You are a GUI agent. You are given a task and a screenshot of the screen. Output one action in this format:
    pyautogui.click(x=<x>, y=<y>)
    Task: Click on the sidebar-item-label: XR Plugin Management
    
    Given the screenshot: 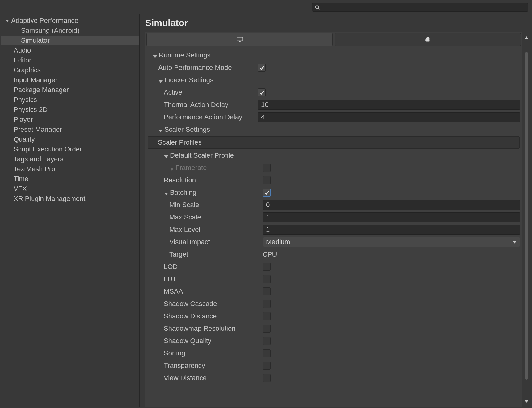 What is the action you would take?
    pyautogui.click(x=49, y=199)
    